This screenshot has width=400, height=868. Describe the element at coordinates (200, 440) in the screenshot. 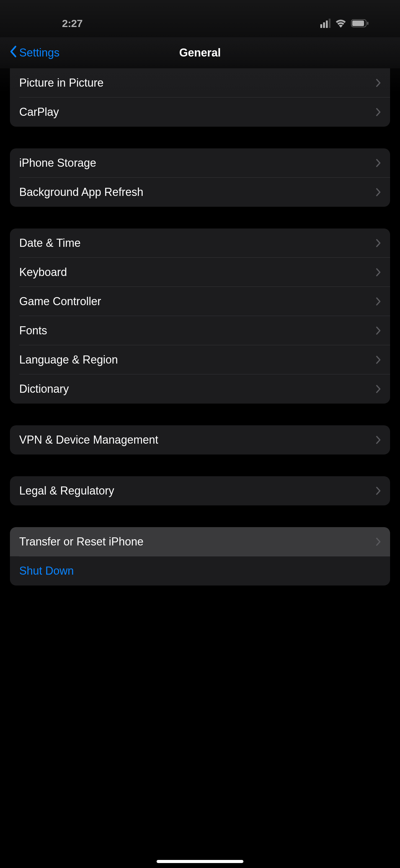

I see `settings-group: VPN & Device Management` at that location.